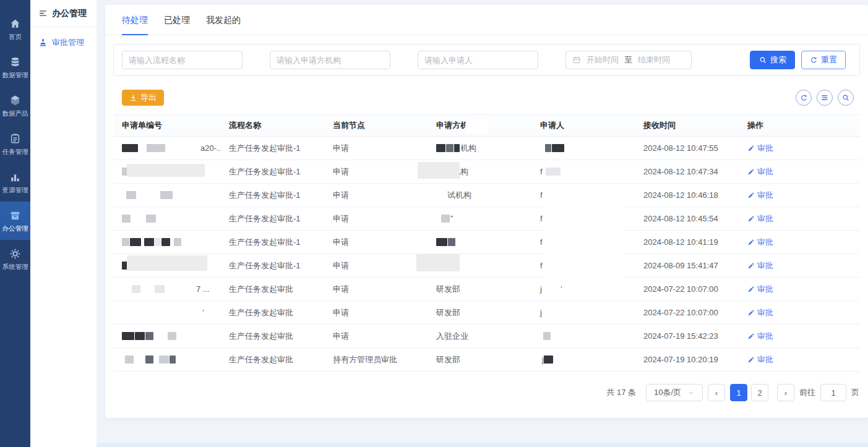 The height and width of the screenshot is (447, 868). Describe the element at coordinates (15, 144) in the screenshot. I see `sidebar-item-task-management: 任务管理` at that location.